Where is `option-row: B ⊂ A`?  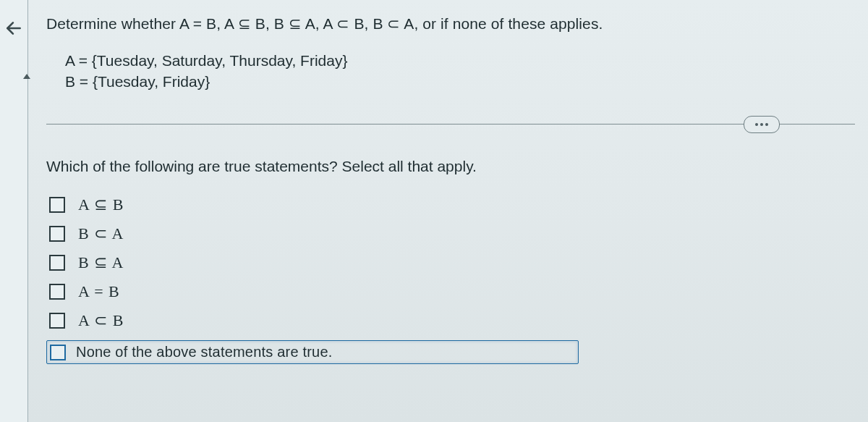
option-row: B ⊂ A is located at coordinates (452, 234).